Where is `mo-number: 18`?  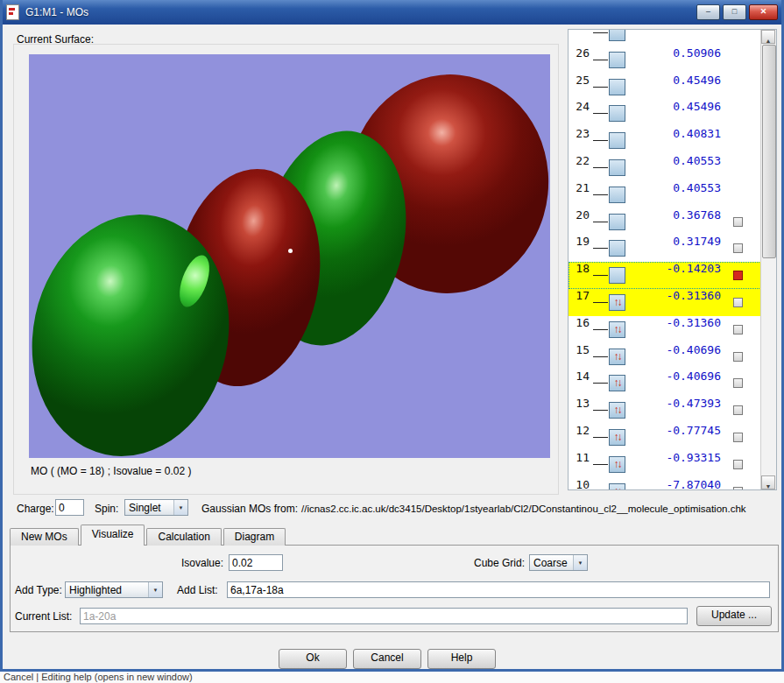 mo-number: 18 is located at coordinates (579, 275).